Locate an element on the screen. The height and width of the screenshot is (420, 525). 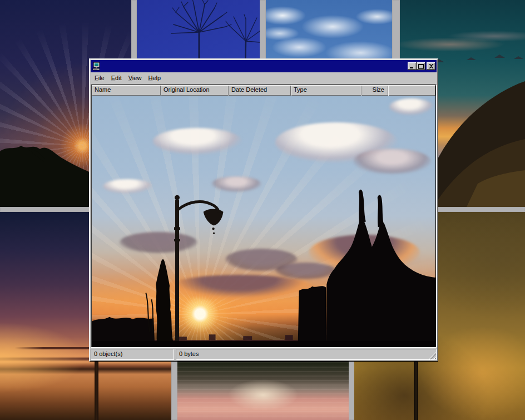
menu-file: File is located at coordinates (100, 78).